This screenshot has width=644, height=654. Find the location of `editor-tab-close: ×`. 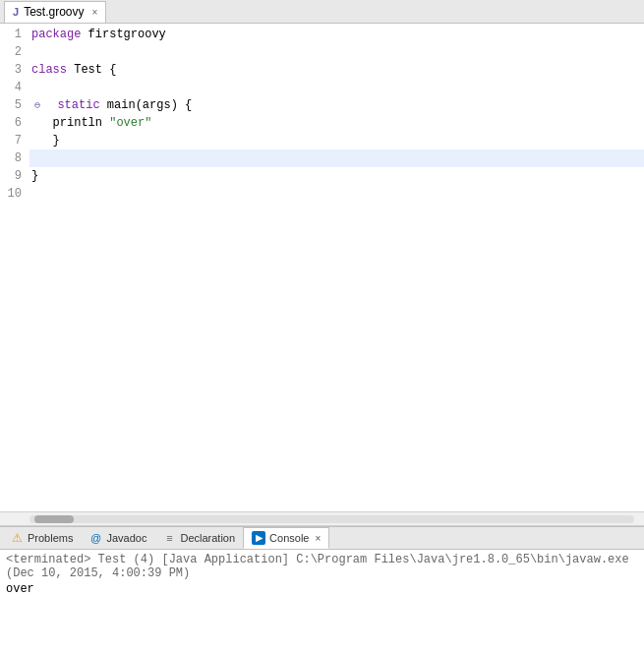

editor-tab-close: × is located at coordinates (94, 12).